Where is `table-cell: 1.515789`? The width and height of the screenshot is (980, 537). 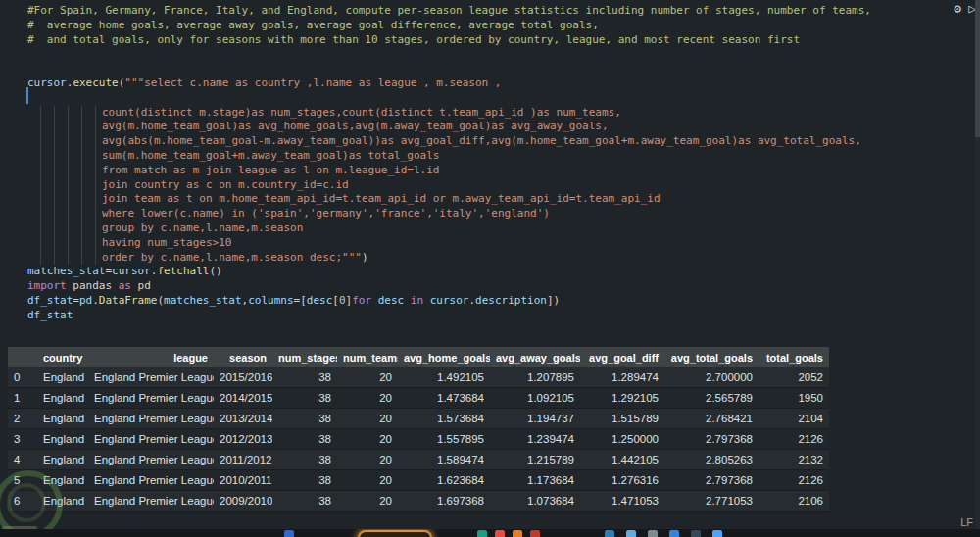
table-cell: 1.515789 is located at coordinates (622, 419).